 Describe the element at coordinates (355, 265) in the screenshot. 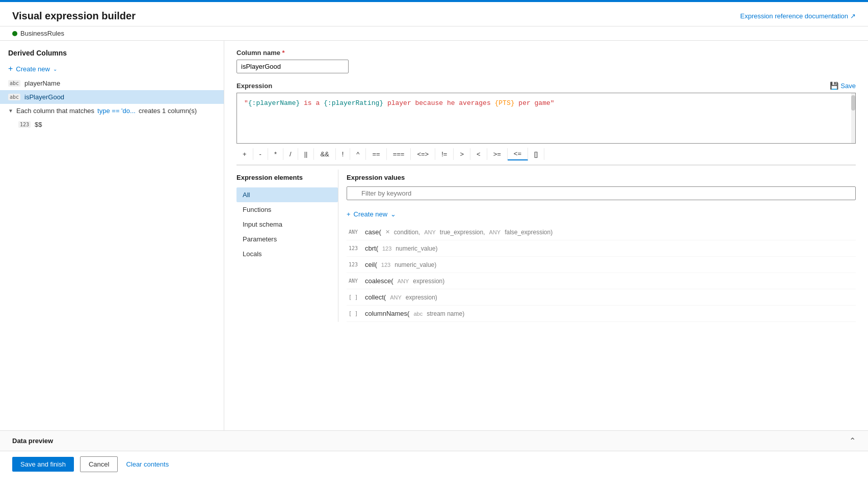

I see `func-type-123-2: 123` at that location.